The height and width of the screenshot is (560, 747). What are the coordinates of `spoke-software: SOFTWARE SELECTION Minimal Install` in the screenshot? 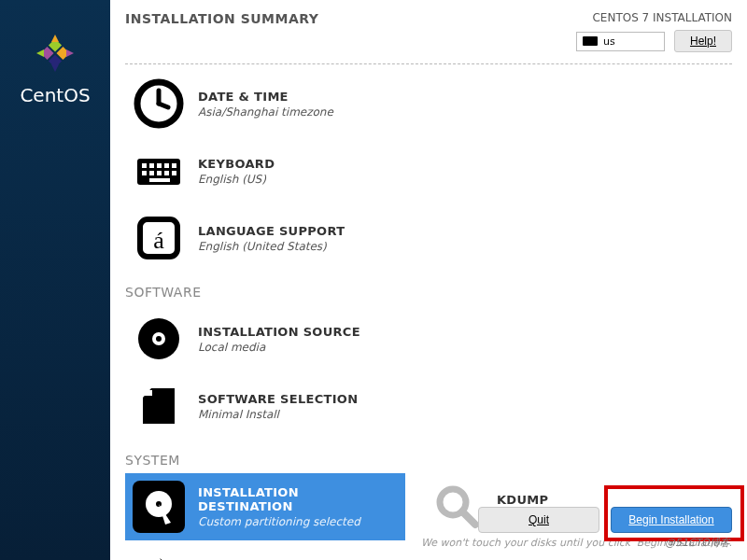 It's located at (275, 406).